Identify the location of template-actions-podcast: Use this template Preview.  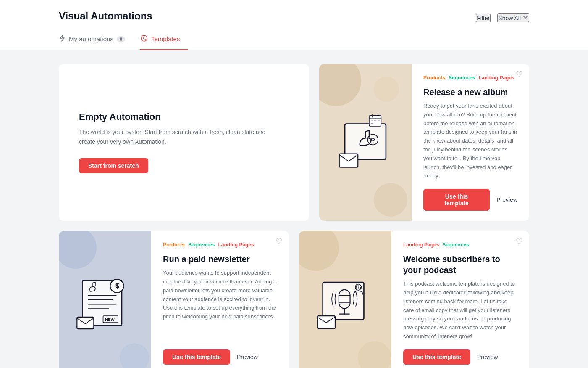
(460, 357).